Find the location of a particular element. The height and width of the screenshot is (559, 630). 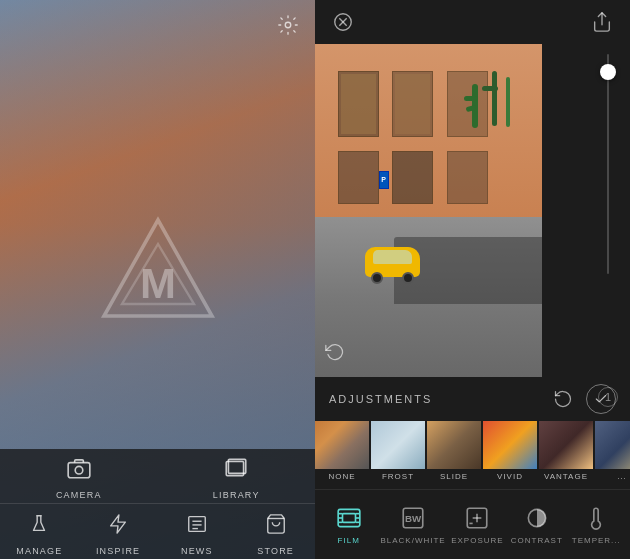

filter-vivid: VIVID is located at coordinates (510, 455).